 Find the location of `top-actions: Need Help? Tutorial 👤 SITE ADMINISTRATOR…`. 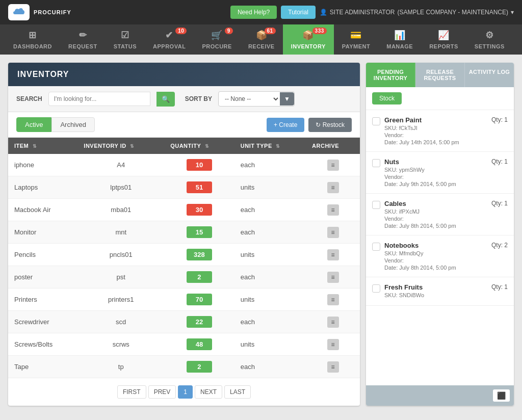

top-actions: Need Help? Tutorial 👤 SITE ADMINISTRATOR… is located at coordinates (372, 12).